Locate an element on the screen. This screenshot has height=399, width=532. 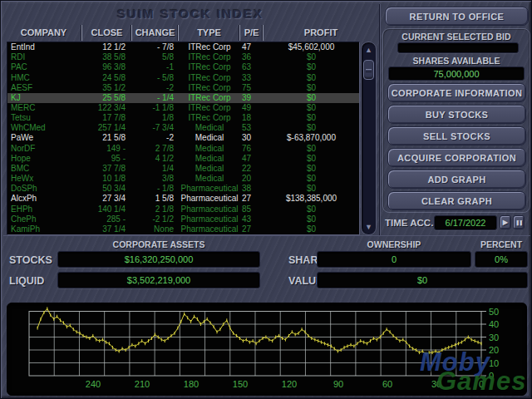
cell-company: Tetsu is located at coordinates (45, 118).